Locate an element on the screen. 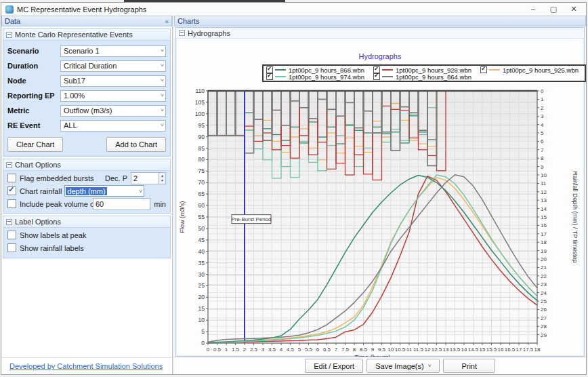 The width and height of the screenshot is (588, 377). svg-text: 7 is located at coordinates (336, 350).